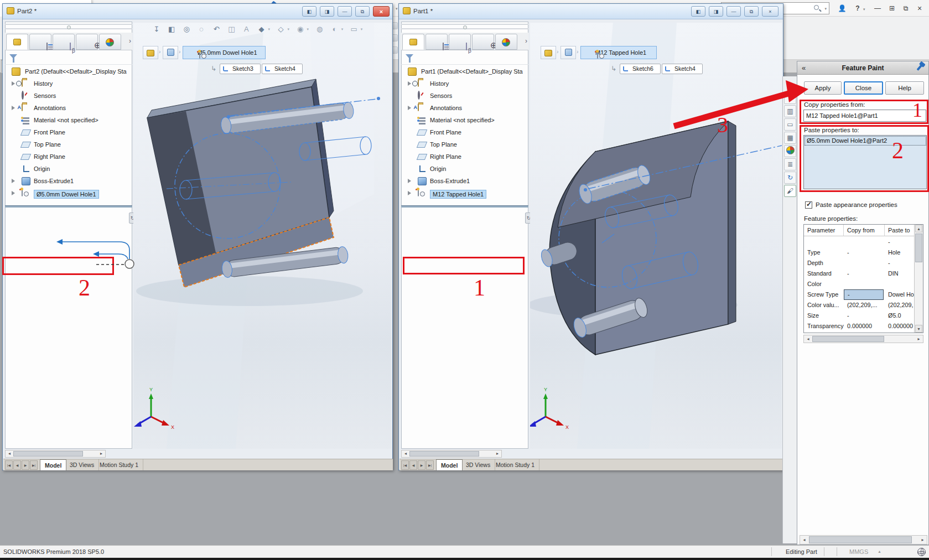 Image resolution: width=929 pixels, height=560 pixels. Describe the element at coordinates (198, 12) in the screenshot. I see `part2-window-titlebar: Part2 * ◧ ◨ — ⧉ ×` at that location.